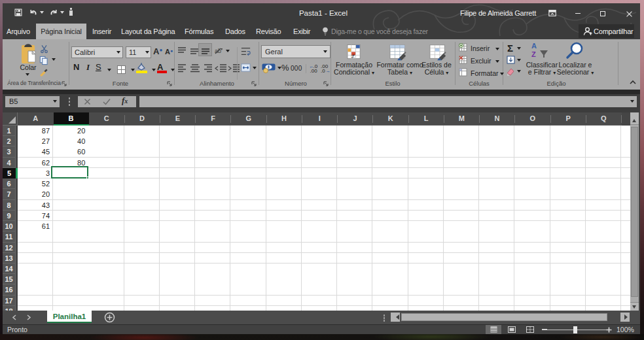 This screenshot has height=340, width=644. What do you see at coordinates (323, 71) in the screenshot?
I see `svg-text: .0` at bounding box center [323, 71].